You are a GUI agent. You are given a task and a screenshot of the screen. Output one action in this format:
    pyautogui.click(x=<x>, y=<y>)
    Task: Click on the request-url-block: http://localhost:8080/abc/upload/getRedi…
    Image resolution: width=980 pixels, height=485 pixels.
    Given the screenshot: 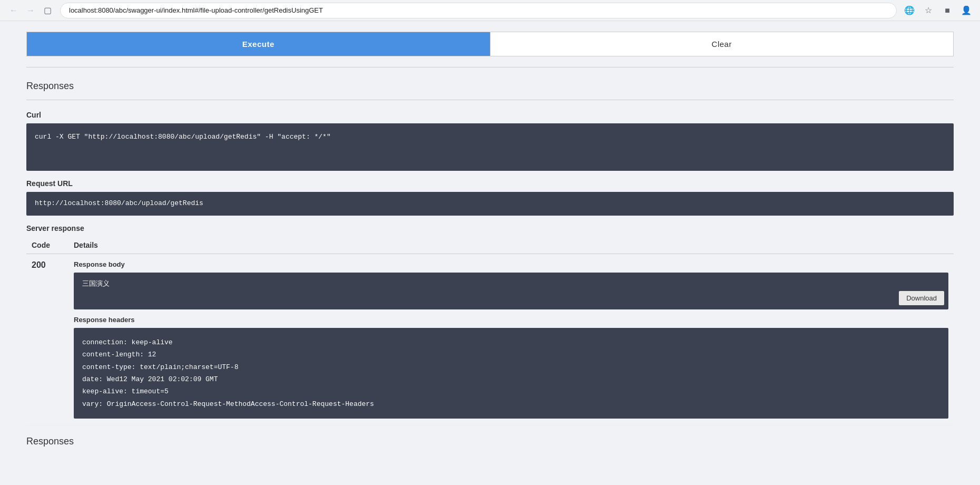 What is the action you would take?
    pyautogui.click(x=490, y=203)
    